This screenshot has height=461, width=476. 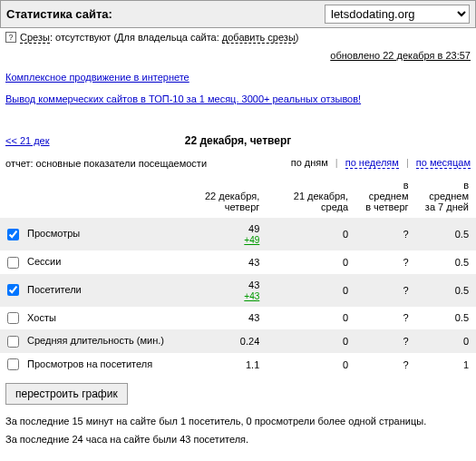 I want to click on metric-name: Хосты, so click(x=42, y=318).